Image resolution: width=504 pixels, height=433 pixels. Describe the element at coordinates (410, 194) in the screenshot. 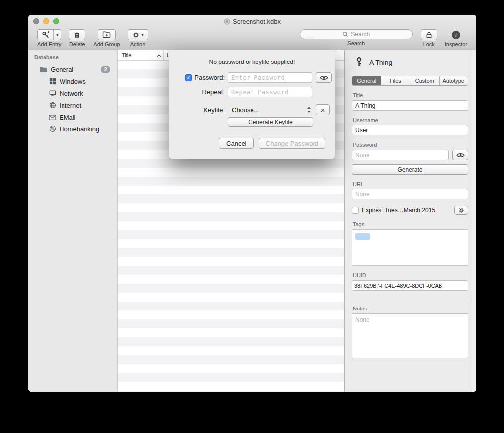

I see `url-field` at that location.